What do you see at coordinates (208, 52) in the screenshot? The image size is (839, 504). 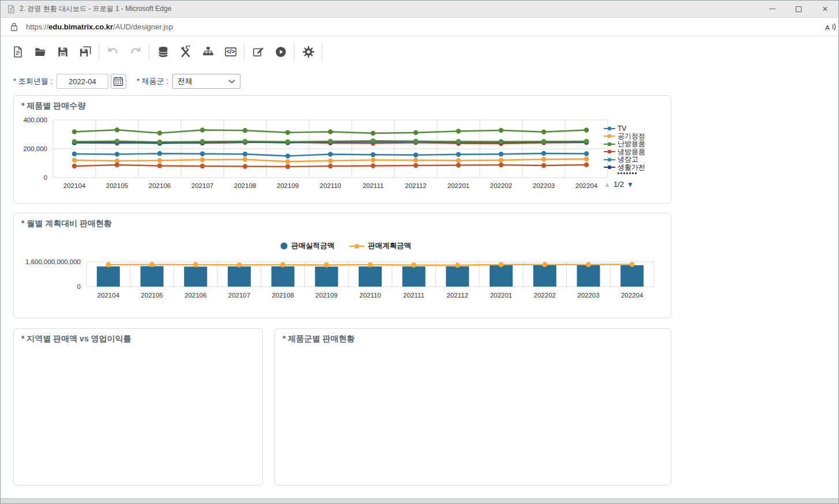 I see `hierarchy-button` at bounding box center [208, 52].